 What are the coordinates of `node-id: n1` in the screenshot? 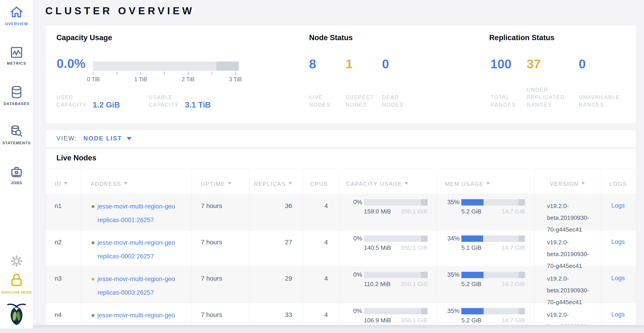 It's located at (64, 215).